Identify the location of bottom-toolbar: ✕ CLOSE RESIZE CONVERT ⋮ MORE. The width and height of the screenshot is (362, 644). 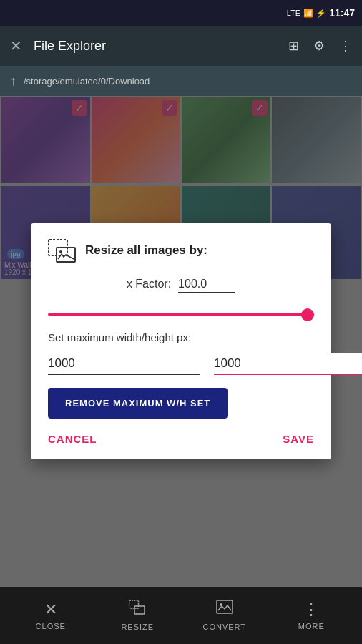
(181, 615).